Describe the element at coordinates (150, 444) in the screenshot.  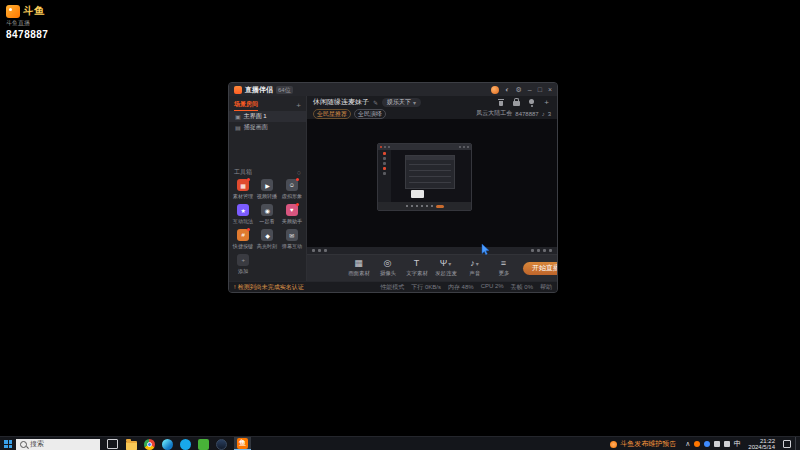
I see `chrome-icon` at that location.